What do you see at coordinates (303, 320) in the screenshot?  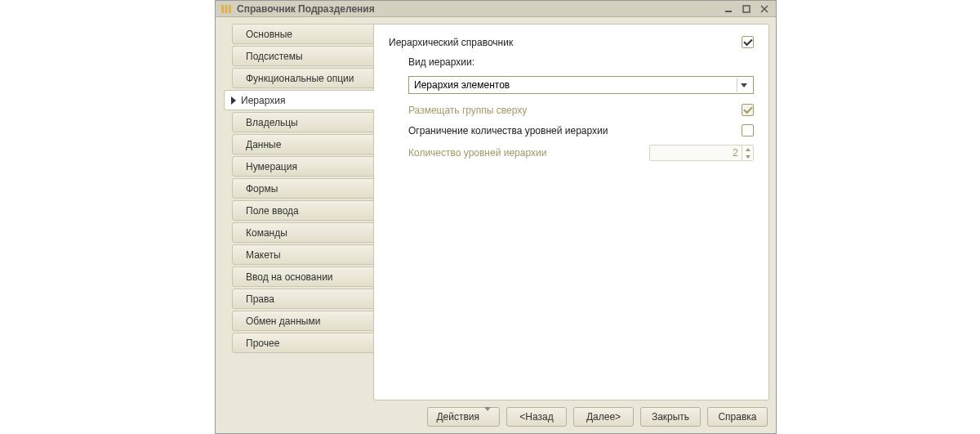 I see `sidebar-item-data-exchange: Обмен данными` at bounding box center [303, 320].